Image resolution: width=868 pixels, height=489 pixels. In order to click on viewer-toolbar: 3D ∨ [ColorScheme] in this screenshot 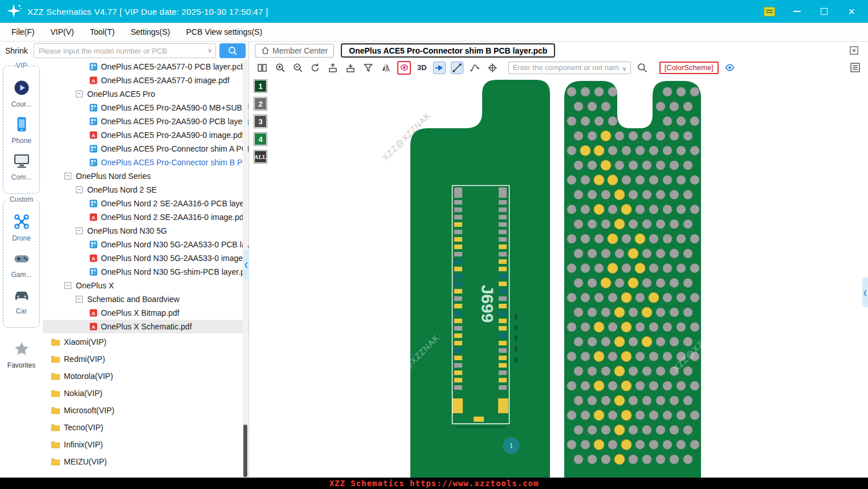, I will do `click(559, 67)`.